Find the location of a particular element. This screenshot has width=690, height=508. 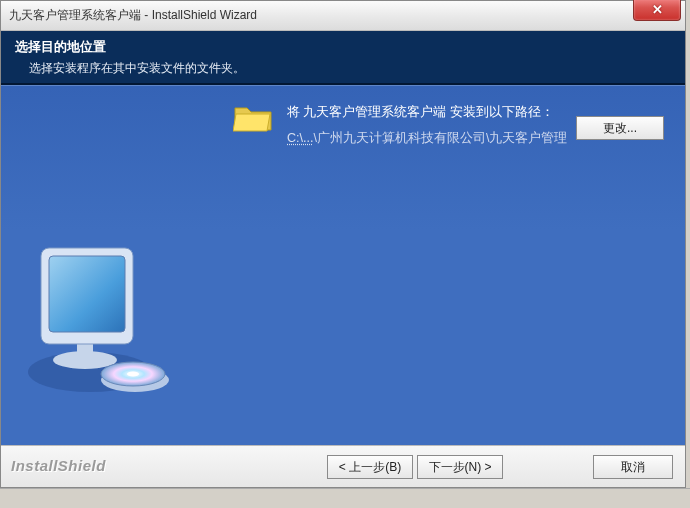

folder-icon is located at coordinates (253, 118).